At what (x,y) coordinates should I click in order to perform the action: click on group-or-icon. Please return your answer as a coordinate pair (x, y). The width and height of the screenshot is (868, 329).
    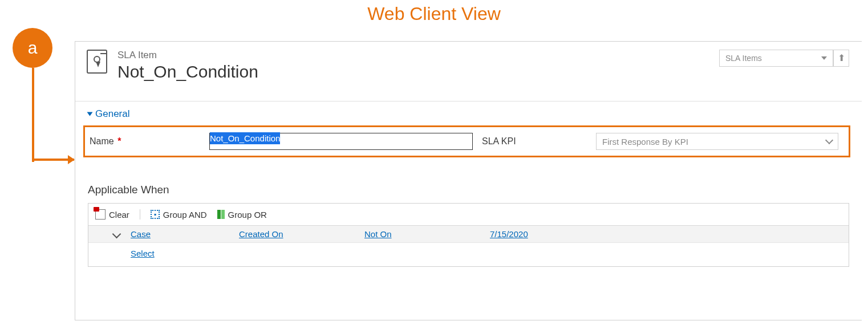
    Looking at the image, I should click on (221, 214).